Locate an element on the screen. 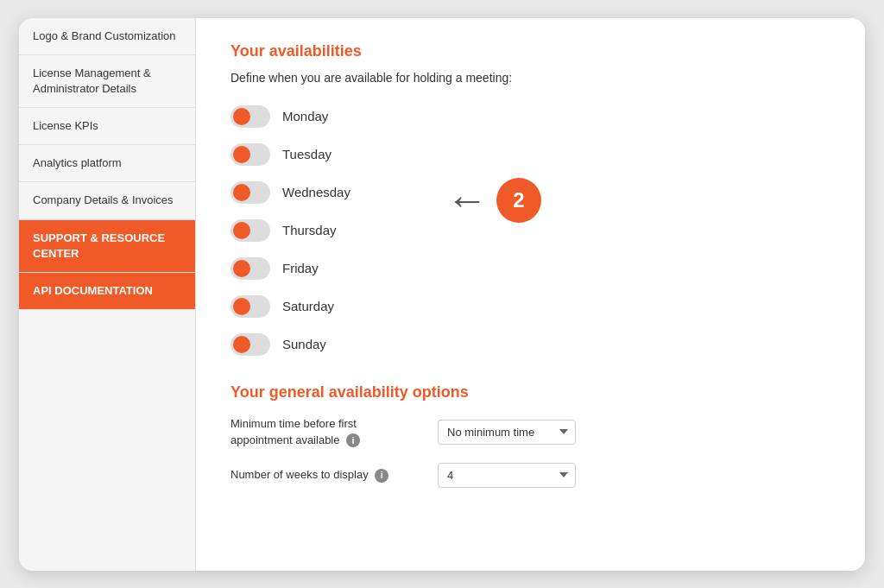 This screenshot has height=588, width=884. availabilities-title: Your availabilities is located at coordinates (530, 52).